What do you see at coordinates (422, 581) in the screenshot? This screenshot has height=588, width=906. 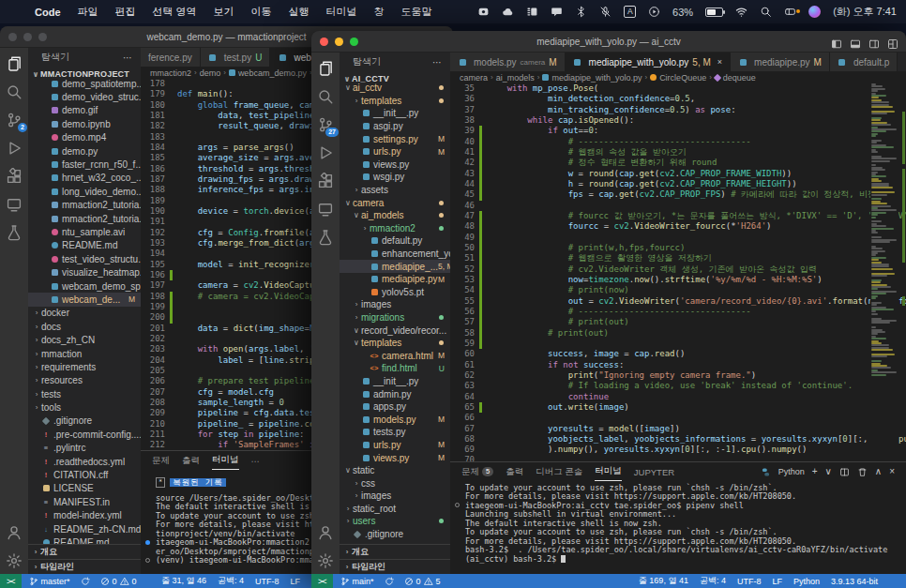 I see `problems-indicator: 05` at bounding box center [422, 581].